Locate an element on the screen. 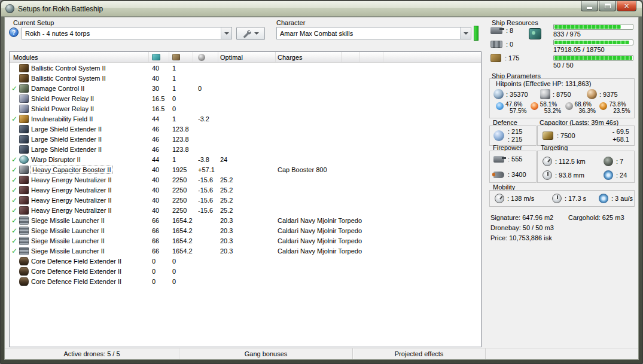 The height and width of the screenshot is (364, 643). powergrid-column-header is located at coordinates (181, 57).